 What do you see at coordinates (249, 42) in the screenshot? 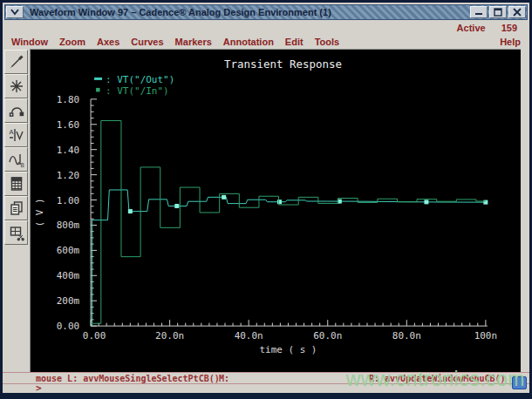
I see `menu-item-annotation: Annotation` at bounding box center [249, 42].